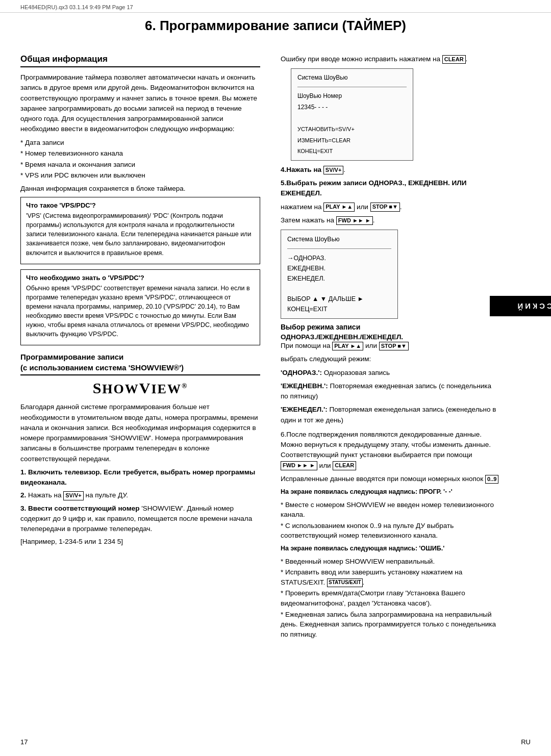 The height and width of the screenshot is (756, 551). I want to click on step5-key2: STOP ■▼, so click(385, 207).